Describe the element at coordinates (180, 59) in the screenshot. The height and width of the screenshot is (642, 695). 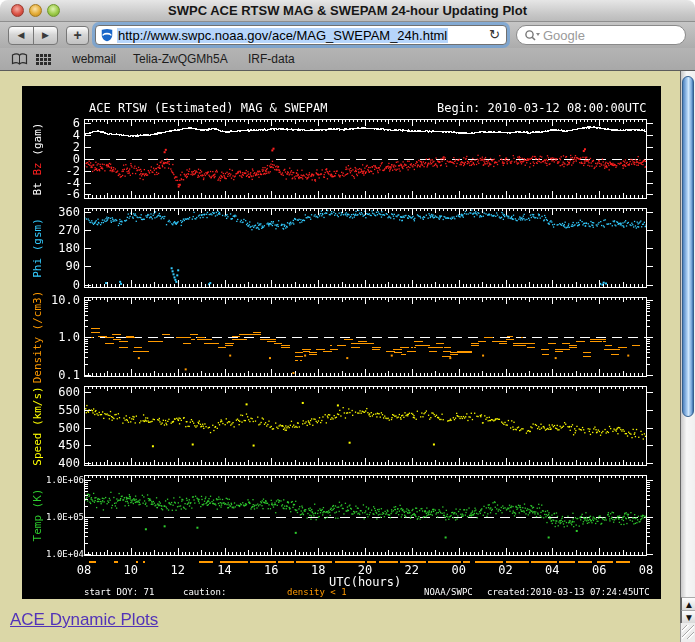
I see `bookmark-item-telia: Telia-ZwQGMh5A` at that location.